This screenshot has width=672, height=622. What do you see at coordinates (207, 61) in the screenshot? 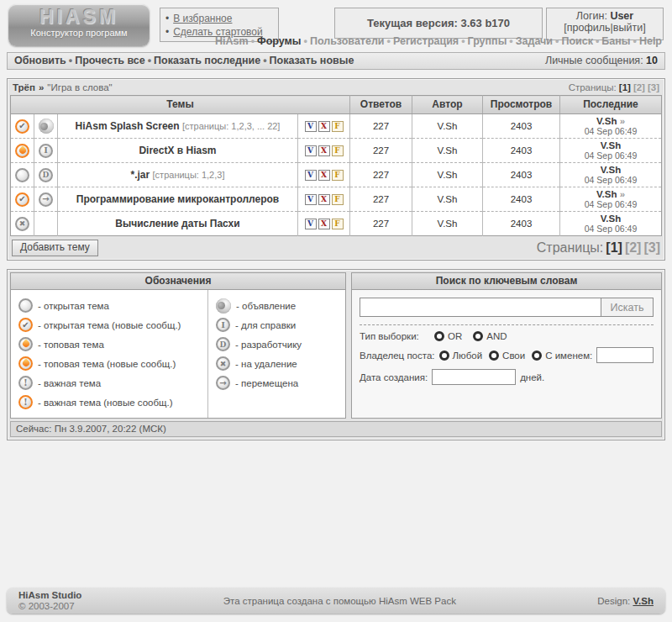
I see `show-latest-action: Показать последние` at bounding box center [207, 61].